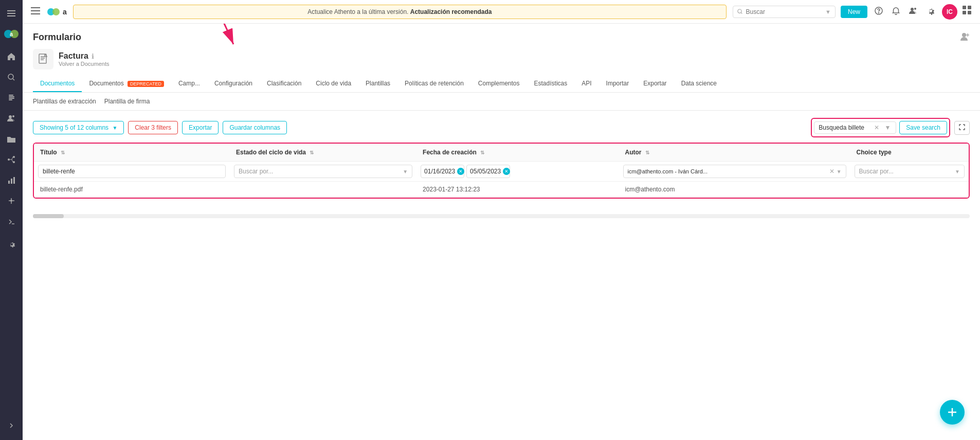  Describe the element at coordinates (255, 128) in the screenshot. I see `save-columns-button: Guardar columnas` at that location.